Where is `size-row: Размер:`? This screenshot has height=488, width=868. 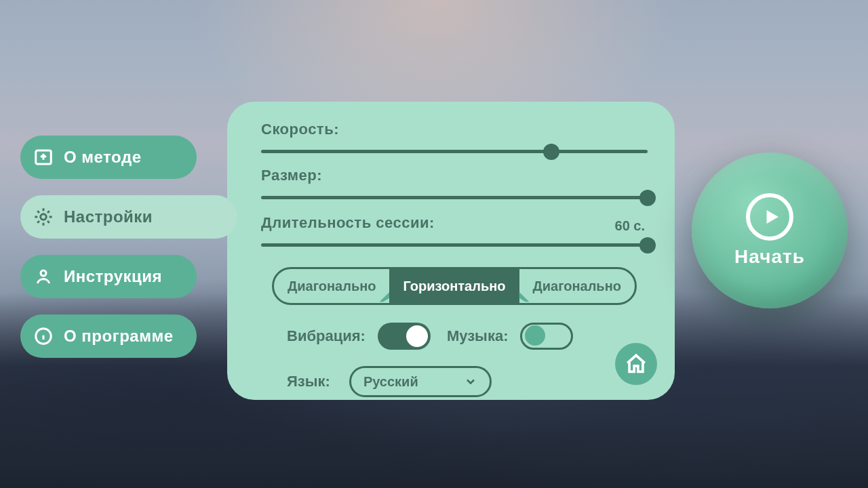
size-row: Размер: is located at coordinates (454, 187).